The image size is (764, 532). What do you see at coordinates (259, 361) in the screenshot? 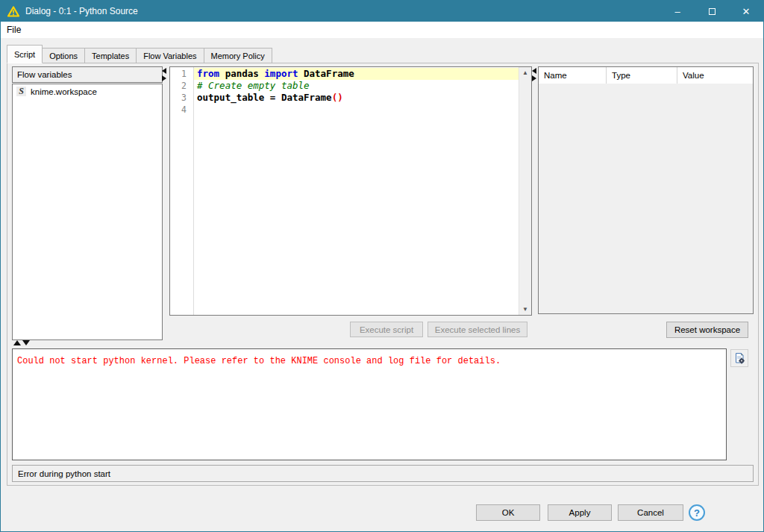
I see `console-error-text: Could not start python kernel. Please re…` at bounding box center [259, 361].